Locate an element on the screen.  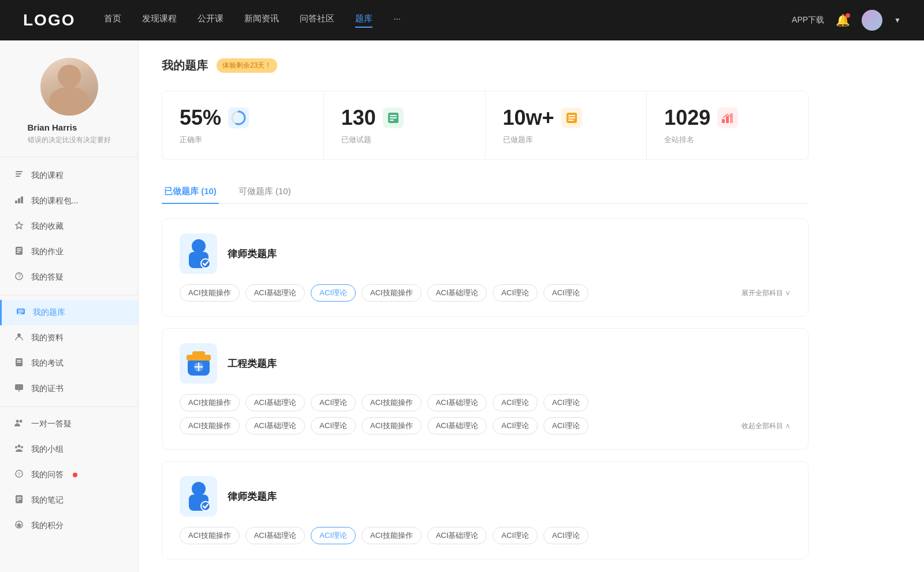
stat-banks-label: 已做题库 is located at coordinates (566, 140).